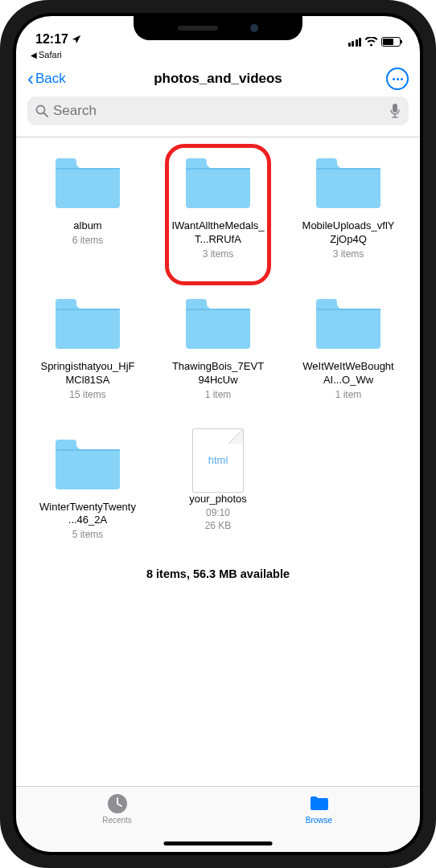  I want to click on folder-item: ThawingBois_7EVT94HcUw1 item, so click(218, 348).